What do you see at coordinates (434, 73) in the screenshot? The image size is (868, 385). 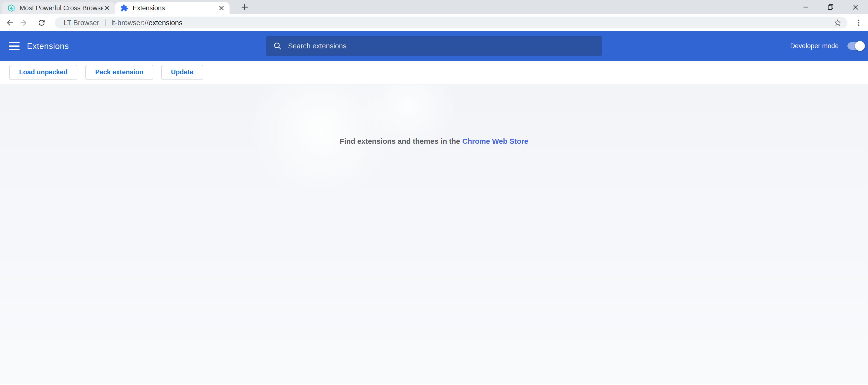 I see `extensions-action-bar: Load unpacked Pack extension Update` at bounding box center [434, 73].